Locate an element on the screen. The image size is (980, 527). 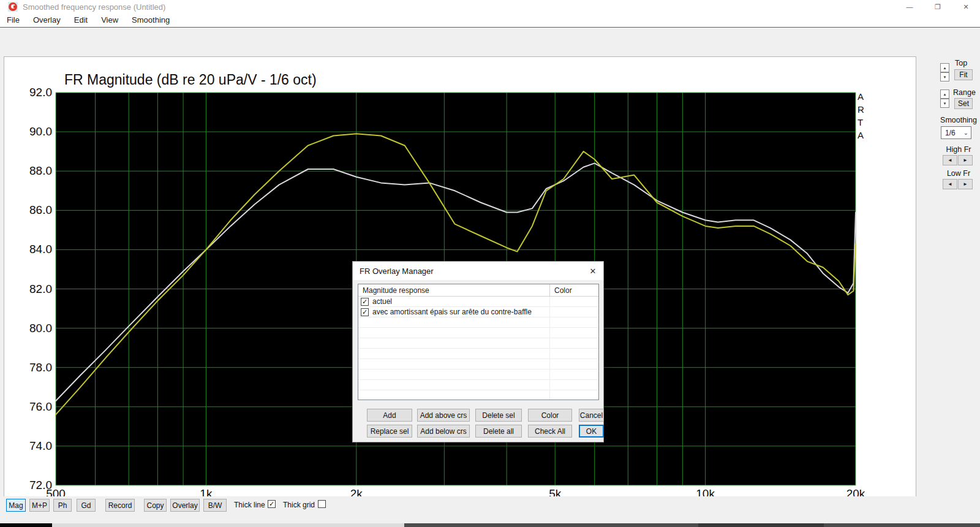
thick-line-label: Thick line is located at coordinates (250, 505).